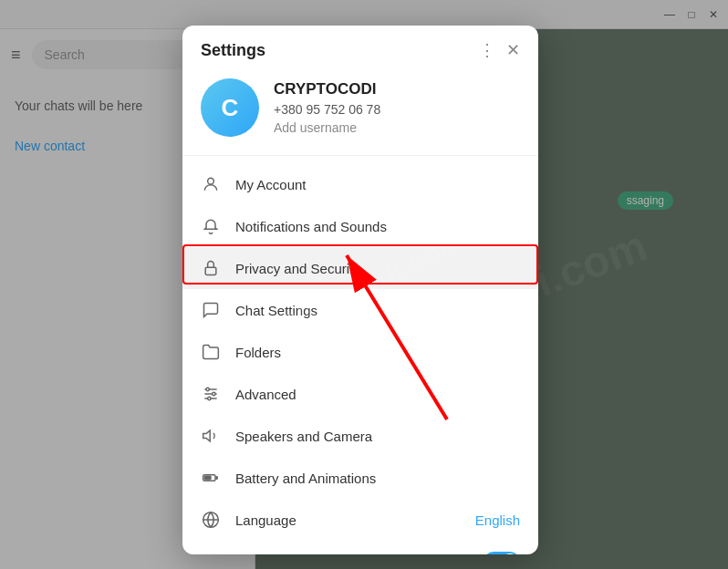 This screenshot has height=569, width=728. What do you see at coordinates (360, 352) in the screenshot?
I see `menu-item-folders: Folders` at bounding box center [360, 352].